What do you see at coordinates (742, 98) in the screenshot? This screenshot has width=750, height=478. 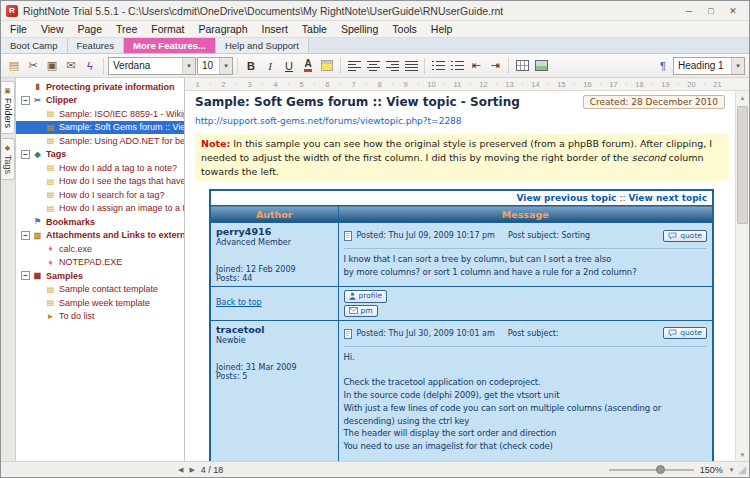 I see `scroll-up-icon: ▲` at bounding box center [742, 98].